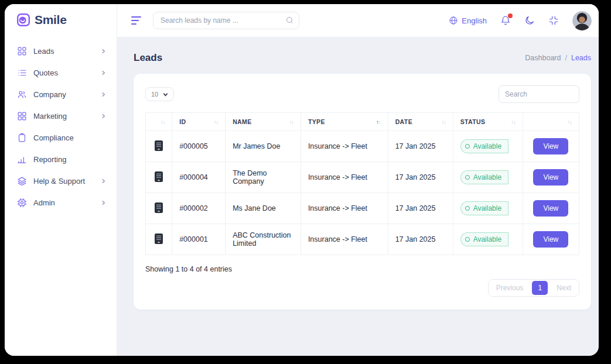  Describe the element at coordinates (564, 288) in the screenshot. I see `pagination-next-button: Next` at that location.